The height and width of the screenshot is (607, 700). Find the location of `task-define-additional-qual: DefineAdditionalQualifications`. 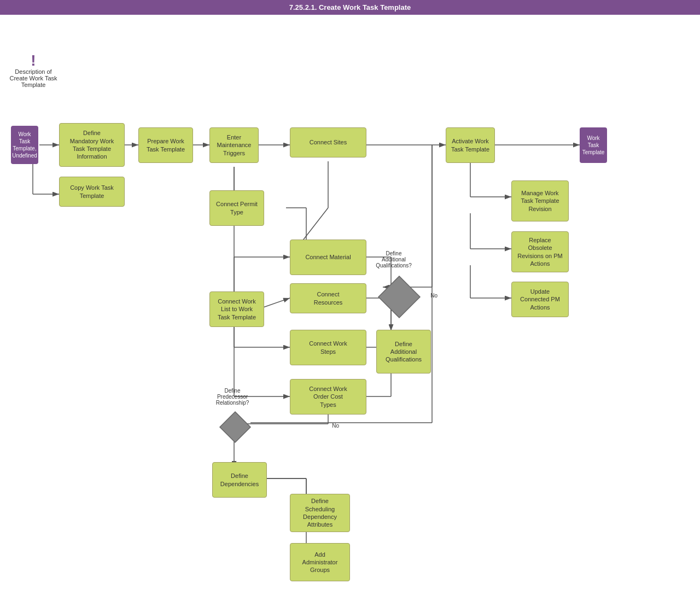

task-define-additional-qual: DefineAdditionalQualifications is located at coordinates (404, 352).